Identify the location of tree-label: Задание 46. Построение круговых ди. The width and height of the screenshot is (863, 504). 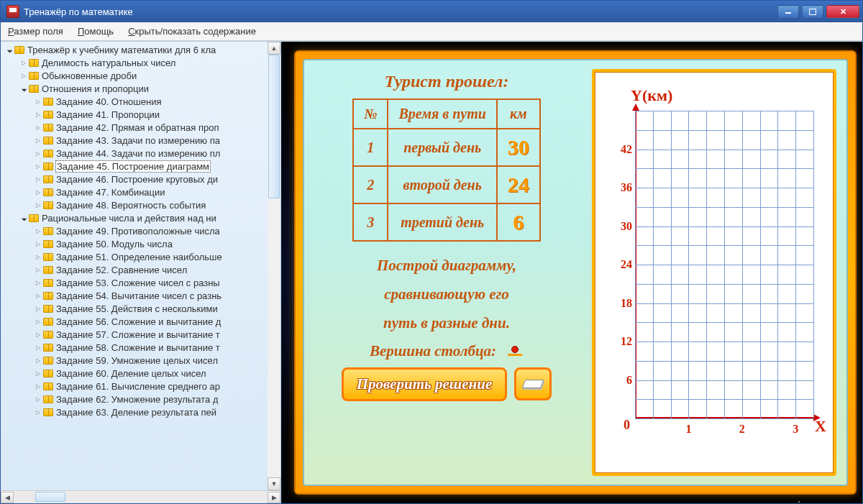
(137, 180).